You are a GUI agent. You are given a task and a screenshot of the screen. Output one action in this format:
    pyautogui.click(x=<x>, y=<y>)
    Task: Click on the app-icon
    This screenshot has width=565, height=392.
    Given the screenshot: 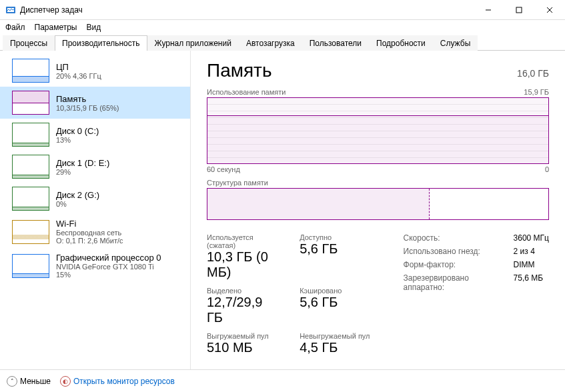 What is the action you would take?
    pyautogui.click(x=11, y=10)
    